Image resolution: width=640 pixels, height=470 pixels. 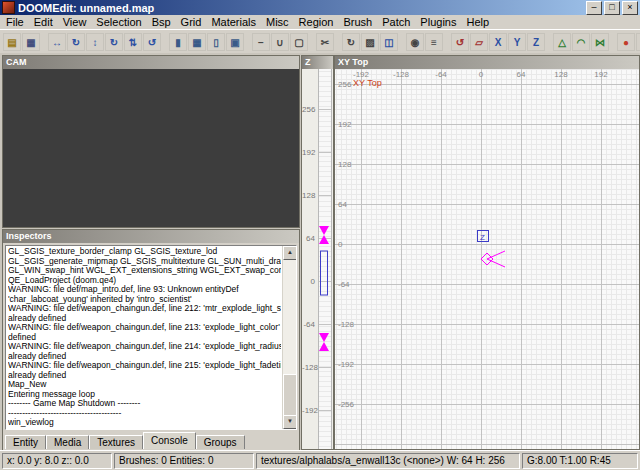 What do you see at coordinates (389, 42) in the screenshot?
I see `cubic-clip-button: ◫` at bounding box center [389, 42].